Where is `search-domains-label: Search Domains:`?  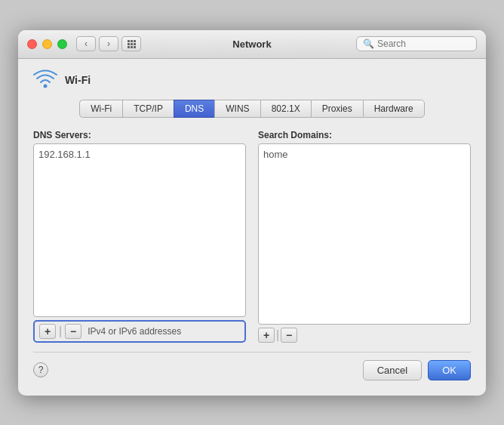 search-domains-label: Search Domains: is located at coordinates (364, 135).